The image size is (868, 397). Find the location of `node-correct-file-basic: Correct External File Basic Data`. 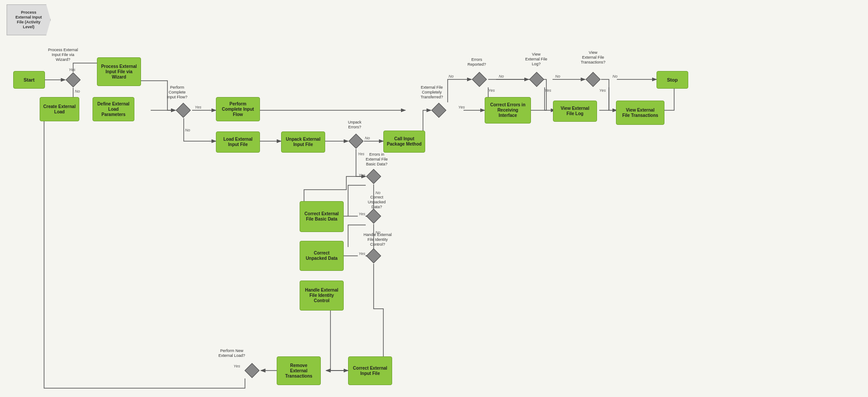

node-correct-file-basic: Correct External File Basic Data is located at coordinates (322, 217).